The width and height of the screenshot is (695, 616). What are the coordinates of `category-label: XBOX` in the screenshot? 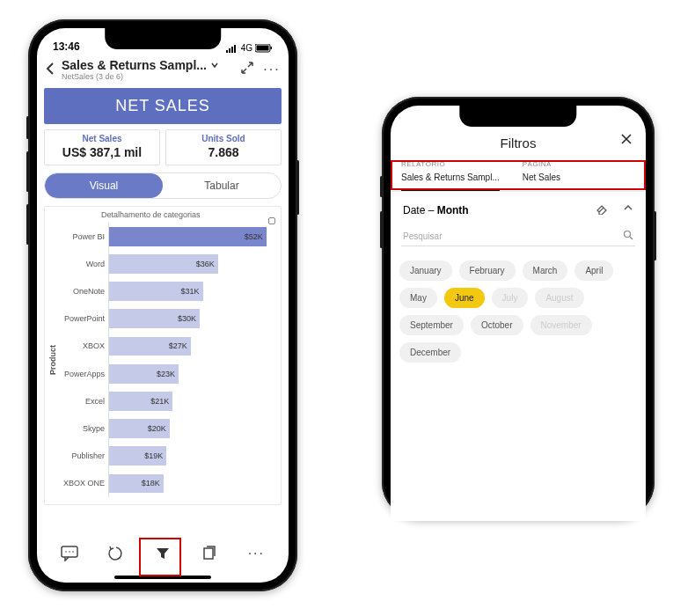 It's located at (84, 347).